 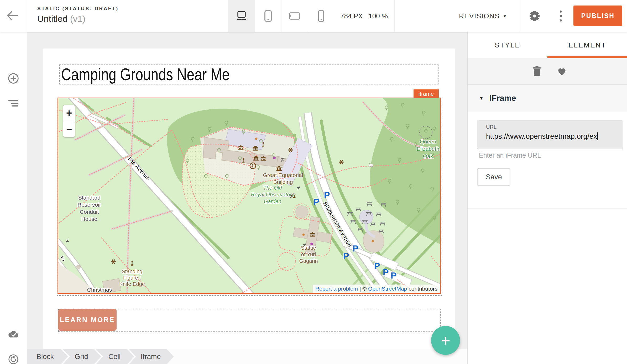 What do you see at coordinates (494, 177) in the screenshot?
I see `save-button: Save` at bounding box center [494, 177].